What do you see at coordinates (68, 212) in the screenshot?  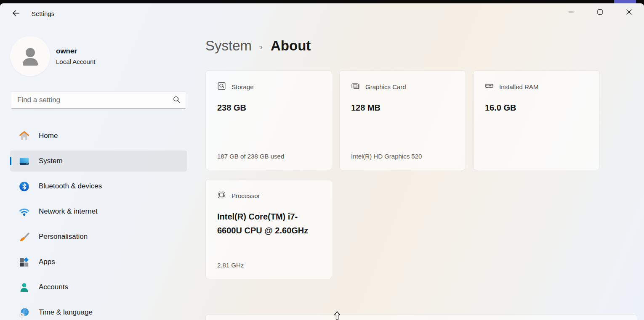 I see `sidebar-item-label: Network & internet` at bounding box center [68, 212].